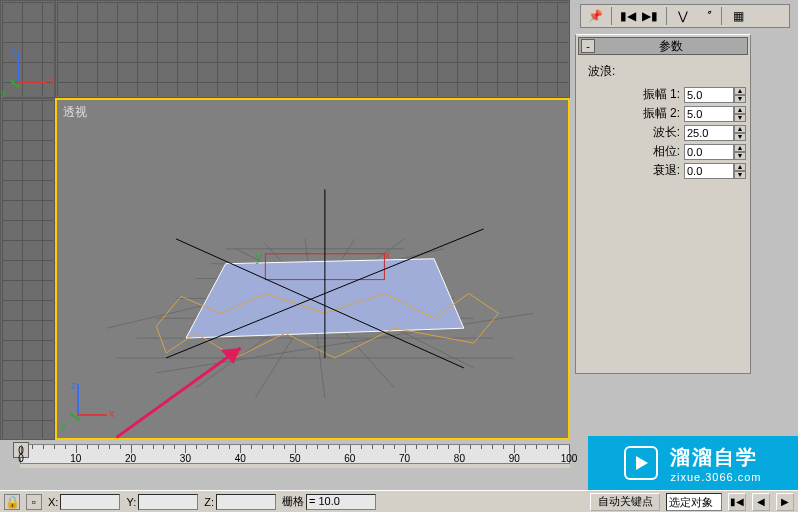  I want to click on param-label: 振幅 2:, so click(655, 114).